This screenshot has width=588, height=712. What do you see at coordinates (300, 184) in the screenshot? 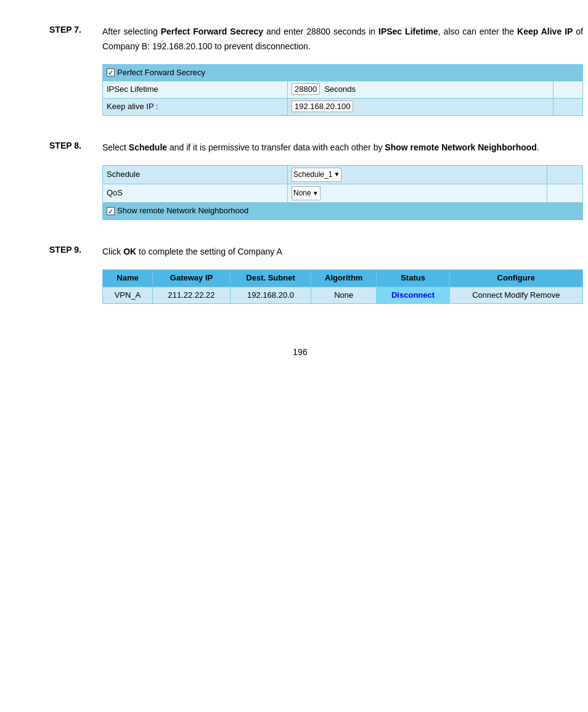
I see `step8-block: STEP 8. Select Schedule and if it is per…` at bounding box center [300, 184].